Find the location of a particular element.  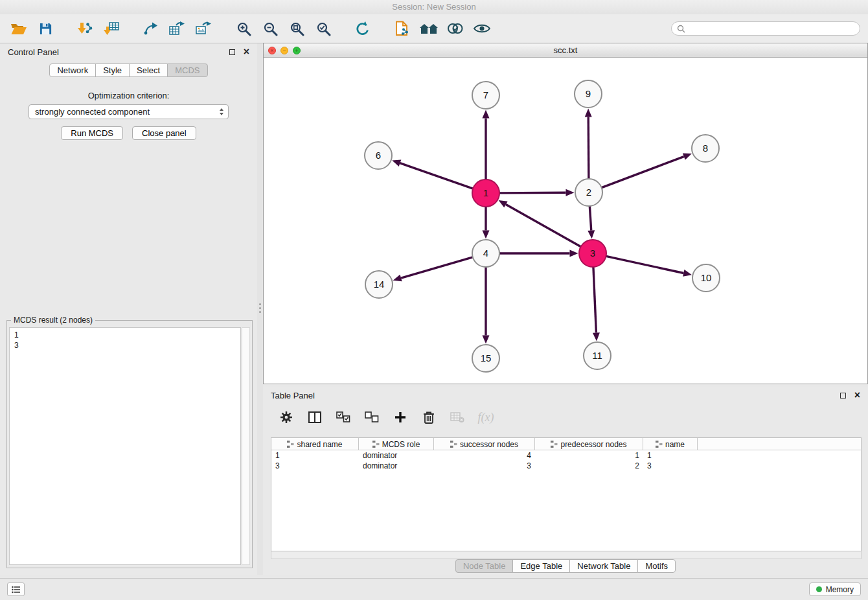

tab-network: Network is located at coordinates (73, 70).